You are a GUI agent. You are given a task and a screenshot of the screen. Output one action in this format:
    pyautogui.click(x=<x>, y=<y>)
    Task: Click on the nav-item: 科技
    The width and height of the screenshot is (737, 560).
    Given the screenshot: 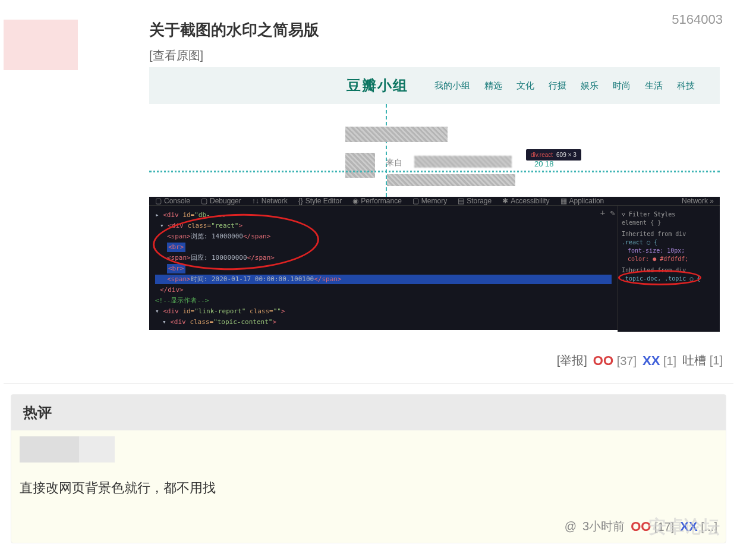 What is the action you would take?
    pyautogui.click(x=686, y=86)
    